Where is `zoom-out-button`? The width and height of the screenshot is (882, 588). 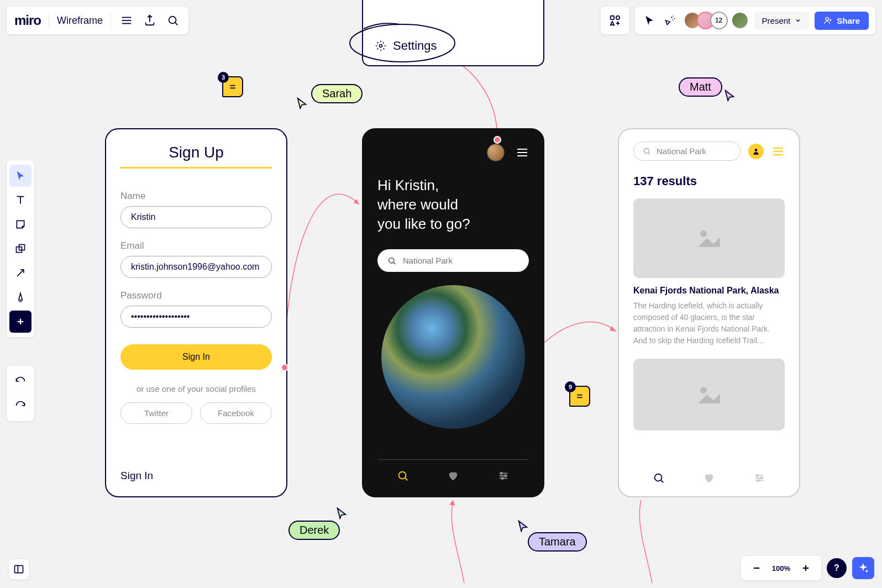
zoom-out-button is located at coordinates (757, 568).